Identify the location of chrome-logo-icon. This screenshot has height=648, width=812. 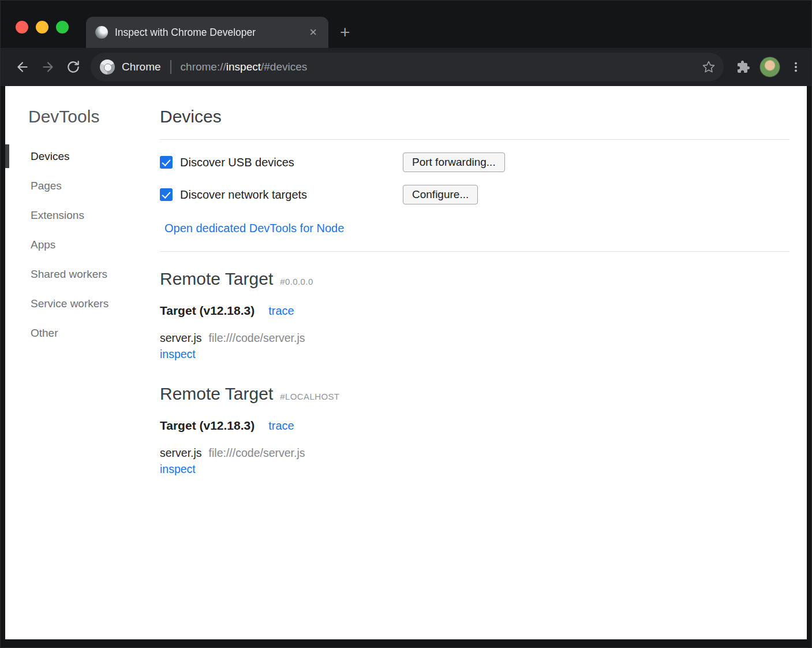
(107, 67).